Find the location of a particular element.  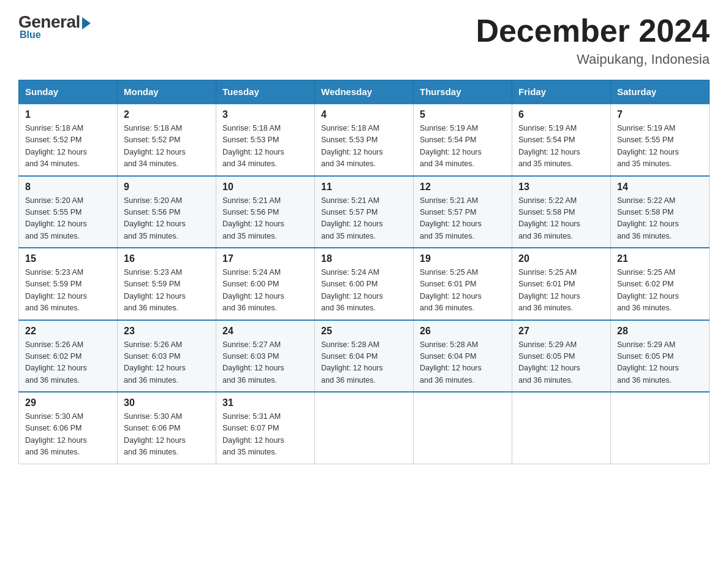

calendar-header-row: SundayMondayTuesdayWednesdayThursdayFrid… is located at coordinates (364, 92).